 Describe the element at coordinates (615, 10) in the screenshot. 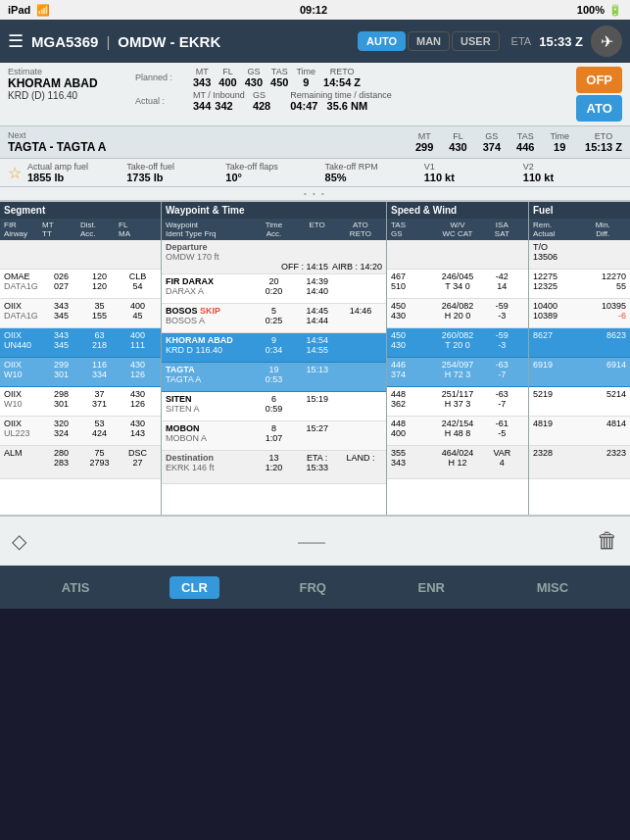

I see `battery-icon: 🔋` at that location.